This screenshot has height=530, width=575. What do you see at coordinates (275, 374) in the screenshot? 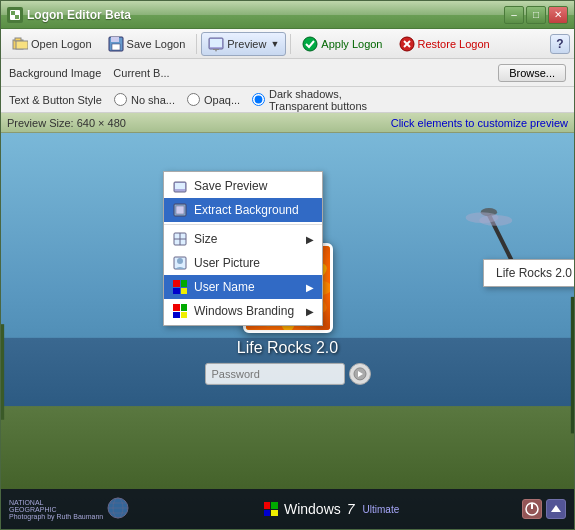
I see `password-input` at bounding box center [275, 374].